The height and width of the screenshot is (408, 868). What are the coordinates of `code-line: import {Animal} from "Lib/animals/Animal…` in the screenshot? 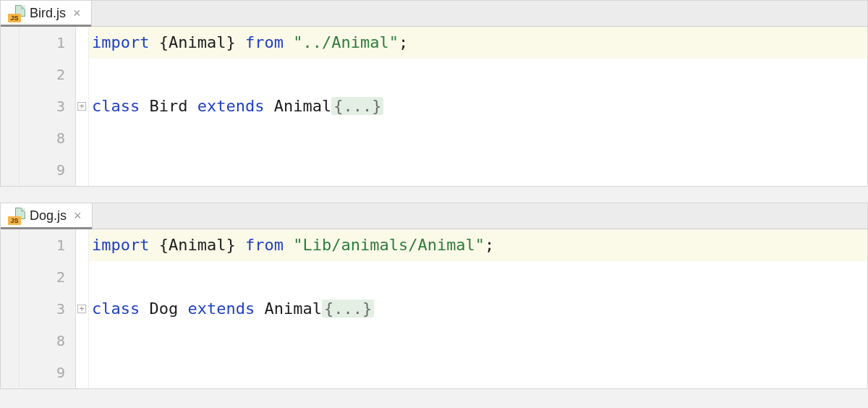 It's located at (478, 245).